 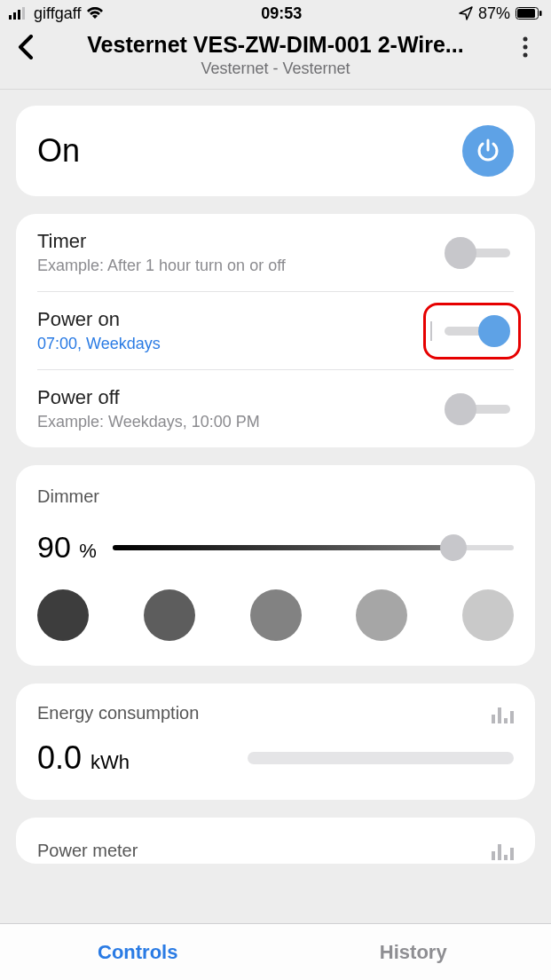 What do you see at coordinates (453, 548) in the screenshot?
I see `dimmer-slider-knob` at bounding box center [453, 548].